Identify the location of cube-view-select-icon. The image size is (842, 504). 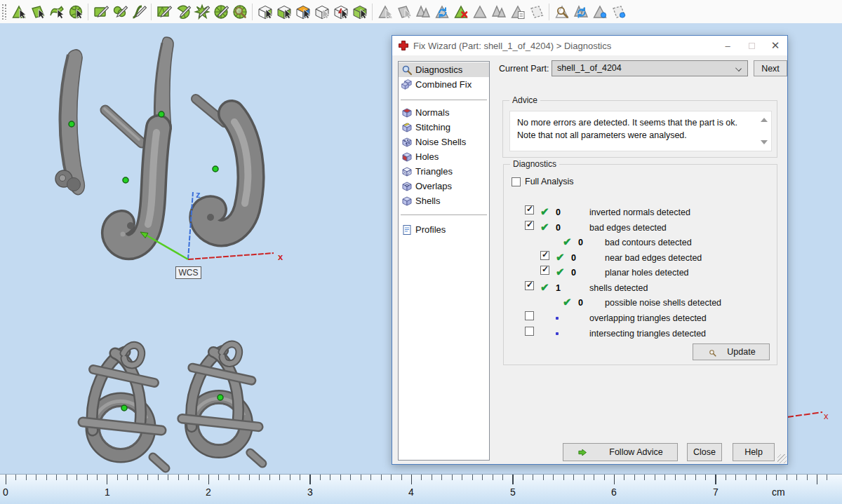
(265, 12).